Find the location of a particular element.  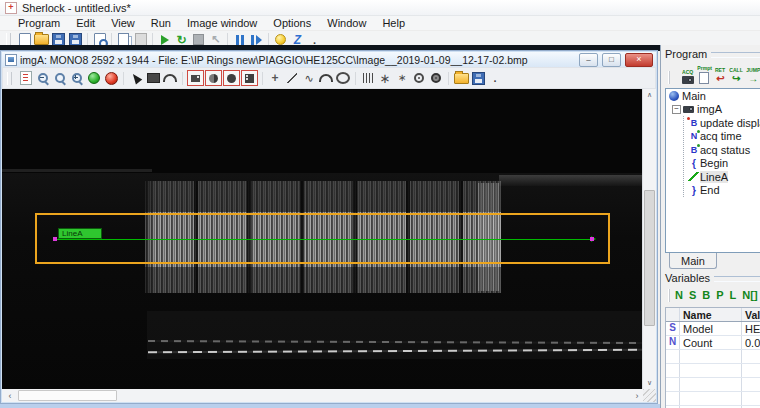

ellipse-tool-button is located at coordinates (343, 78).